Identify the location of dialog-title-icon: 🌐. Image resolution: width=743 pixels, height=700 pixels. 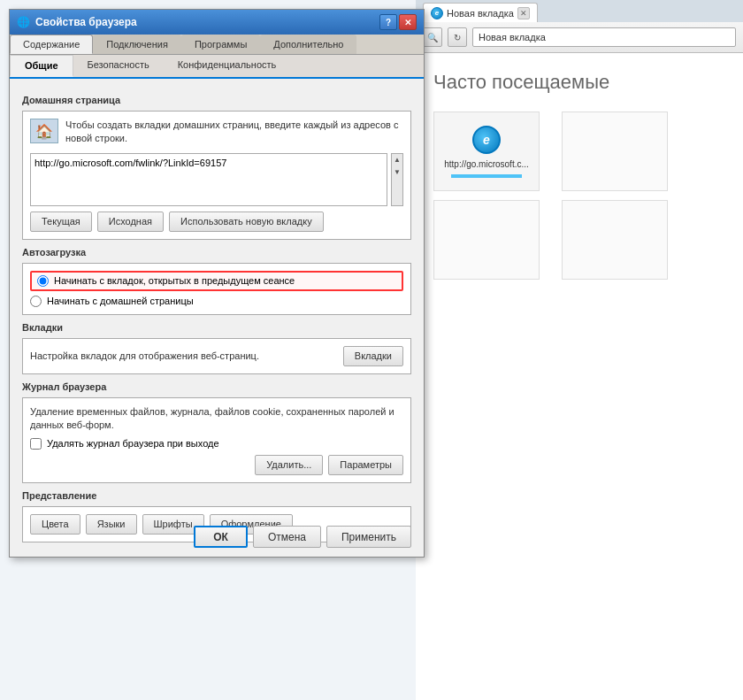
(23, 22).